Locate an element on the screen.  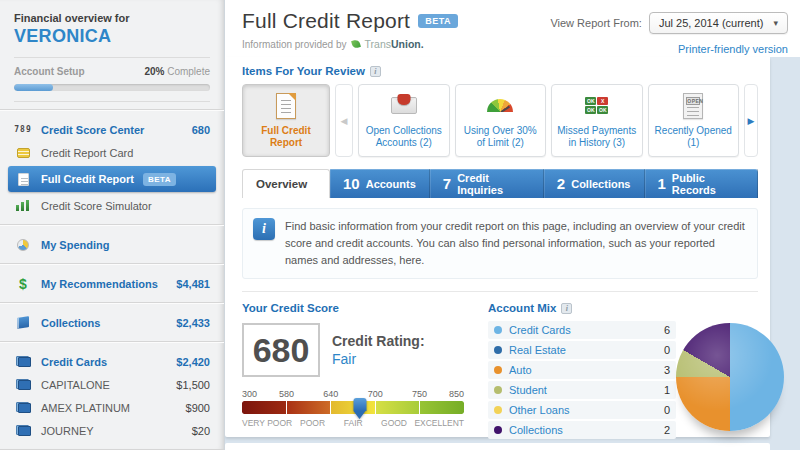
printer-friendly-link: Printer-friendly version is located at coordinates (733, 49).